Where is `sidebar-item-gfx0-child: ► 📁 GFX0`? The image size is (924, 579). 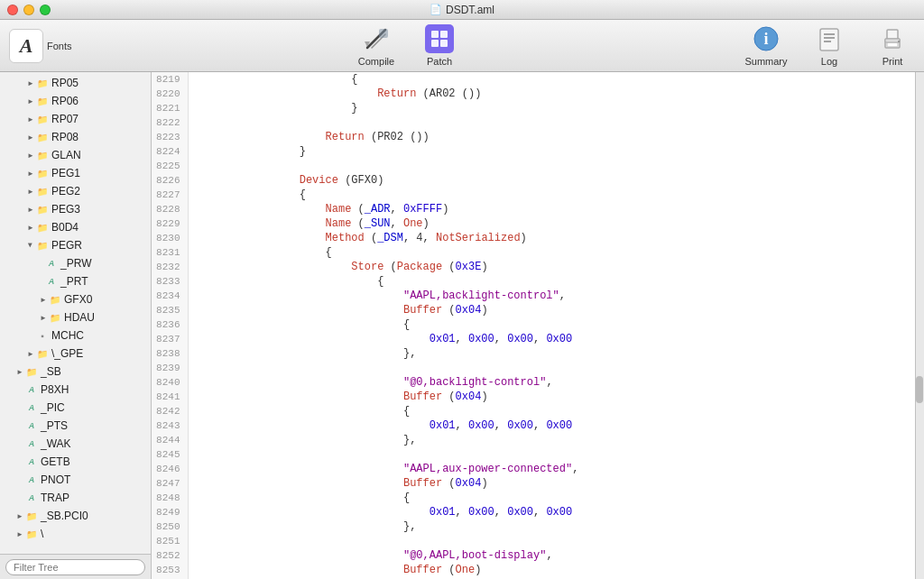 sidebar-item-gfx0-child: ► 📁 GFX0 is located at coordinates (76, 299).